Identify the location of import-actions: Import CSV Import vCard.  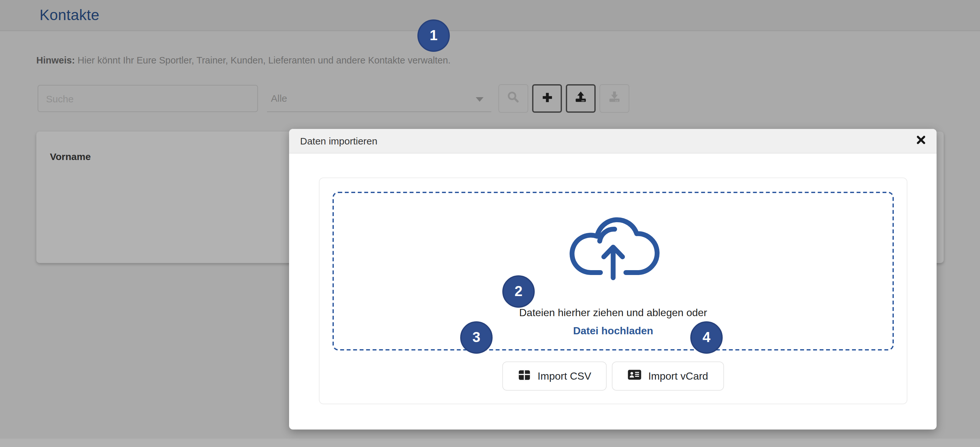
(613, 376).